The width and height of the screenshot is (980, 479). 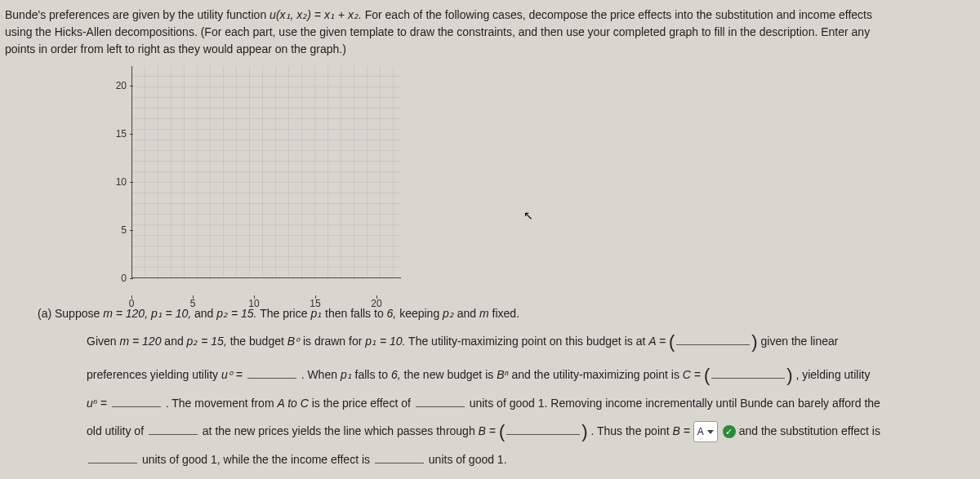 I want to click on ytick-5: 5, so click(x=117, y=230).